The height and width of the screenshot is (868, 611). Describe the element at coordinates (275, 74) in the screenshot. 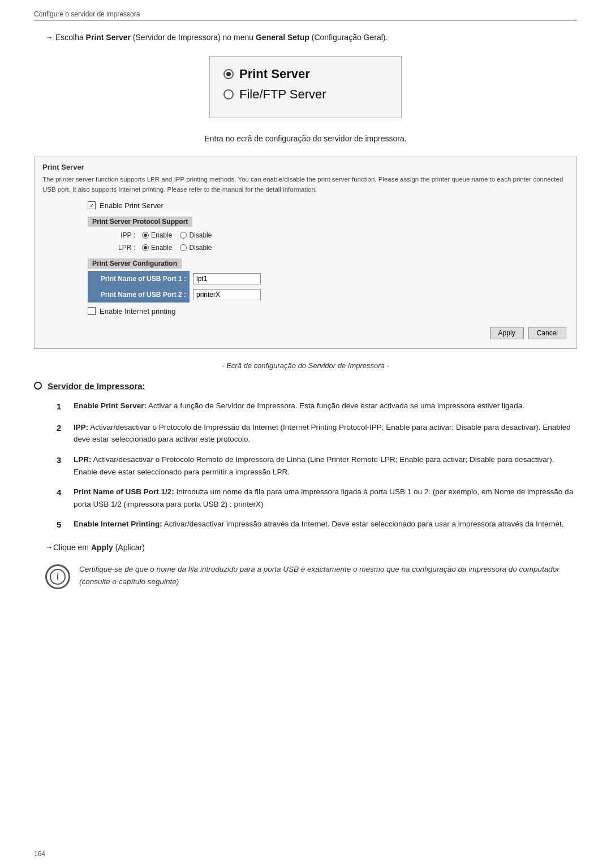

I see `option-label-print-server: Print Server` at that location.